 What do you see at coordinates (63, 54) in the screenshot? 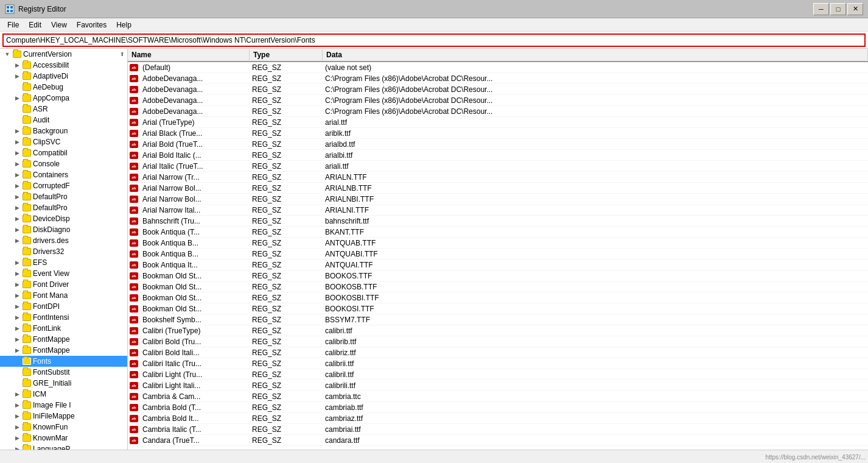
I see `tree-item: ▼ CurrentVersion ⬆` at bounding box center [63, 54].